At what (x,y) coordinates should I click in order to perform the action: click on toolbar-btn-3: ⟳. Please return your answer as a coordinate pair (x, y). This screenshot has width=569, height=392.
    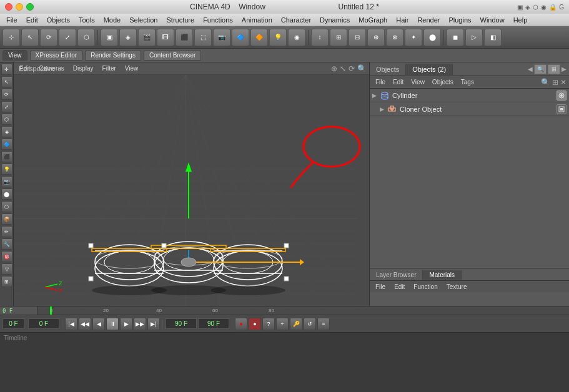
    Looking at the image, I should click on (49, 37).